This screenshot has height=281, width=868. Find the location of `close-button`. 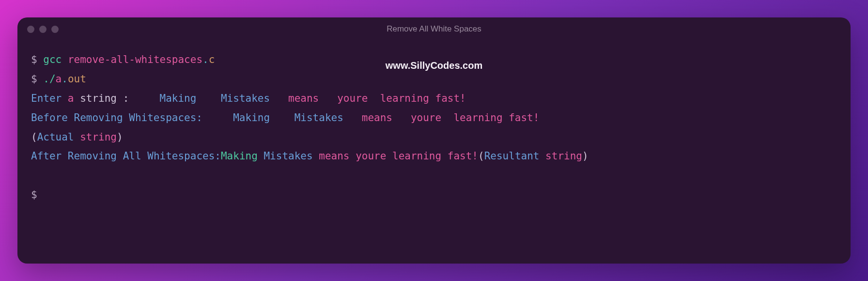

close-button is located at coordinates (31, 29).